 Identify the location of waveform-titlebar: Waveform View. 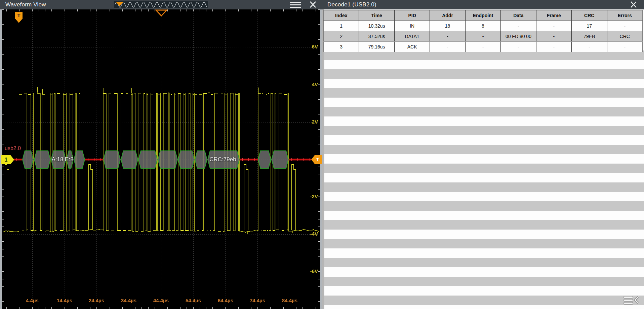
(161, 5).